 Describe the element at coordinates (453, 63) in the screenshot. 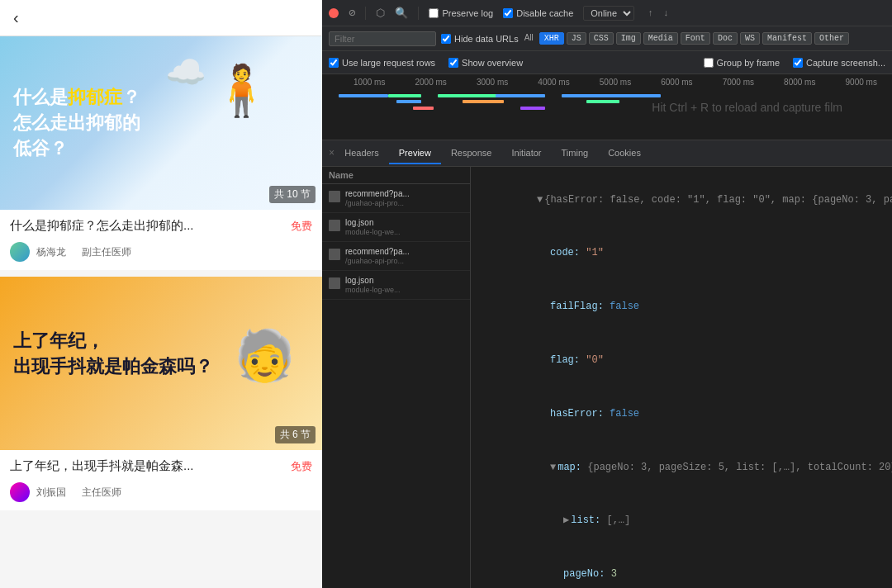

I see `show-overview-checkbox` at that location.